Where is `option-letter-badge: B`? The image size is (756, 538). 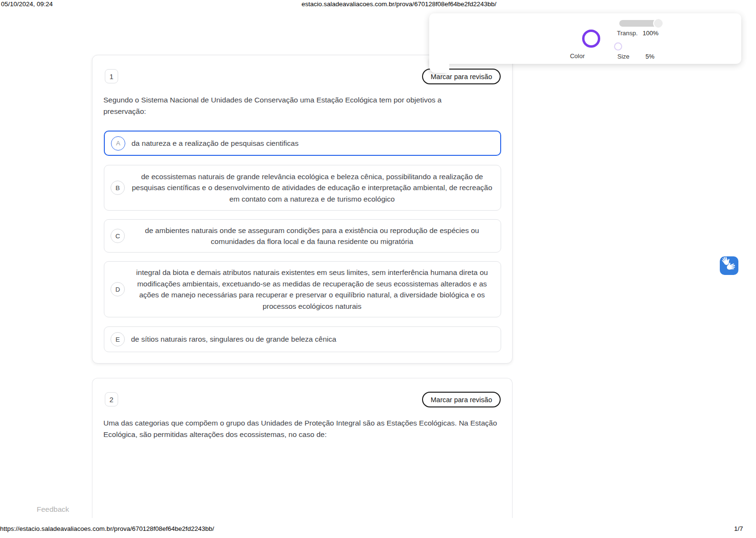 option-letter-badge: B is located at coordinates (118, 188).